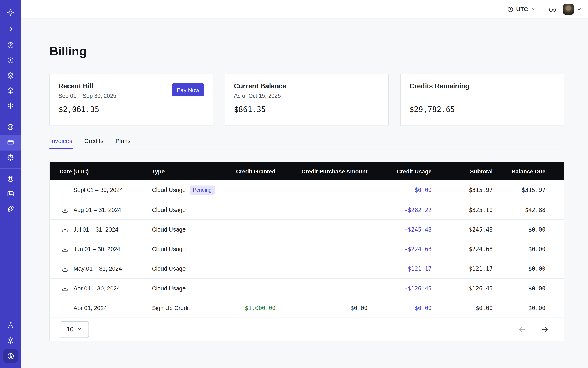 The width and height of the screenshot is (588, 368). What do you see at coordinates (533, 330) in the screenshot?
I see `pagination-arrows` at bounding box center [533, 330].